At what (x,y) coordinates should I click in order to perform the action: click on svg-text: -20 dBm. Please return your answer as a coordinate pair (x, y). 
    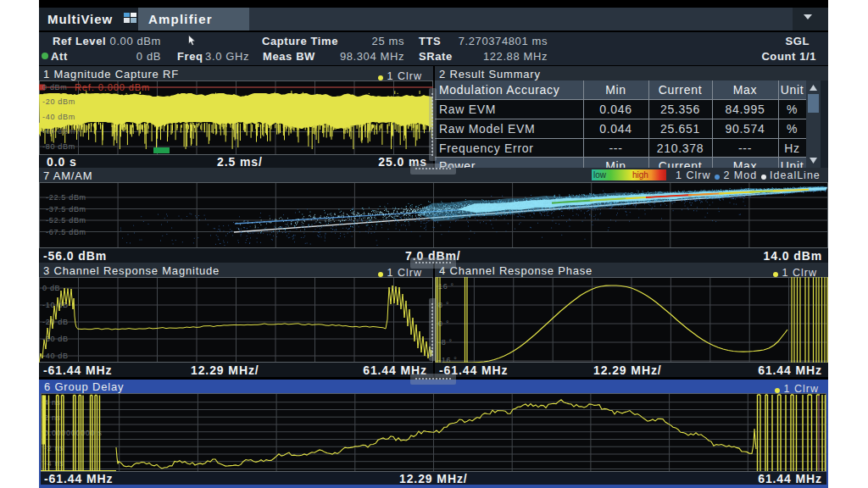
    Looking at the image, I should click on (59, 102).